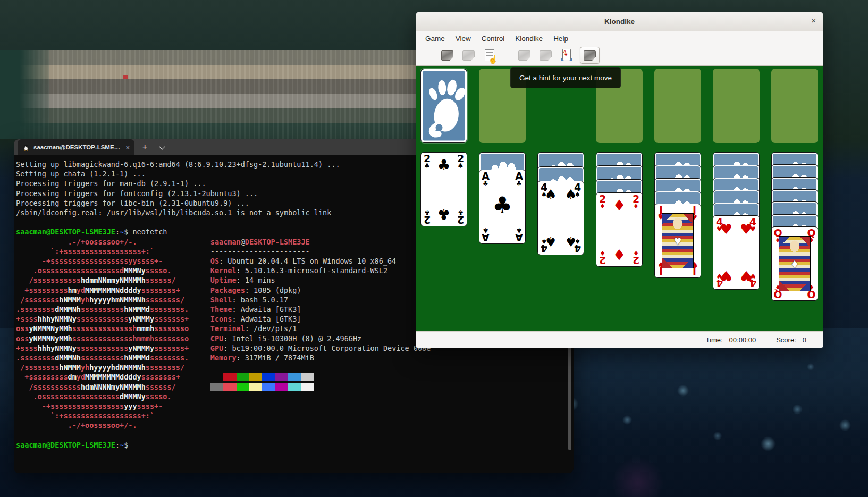 The image size is (868, 497). What do you see at coordinates (619, 230) in the screenshot?
I see `card-2-diamonds: 2♦2♦2♦2♦♦♦` at bounding box center [619, 230].